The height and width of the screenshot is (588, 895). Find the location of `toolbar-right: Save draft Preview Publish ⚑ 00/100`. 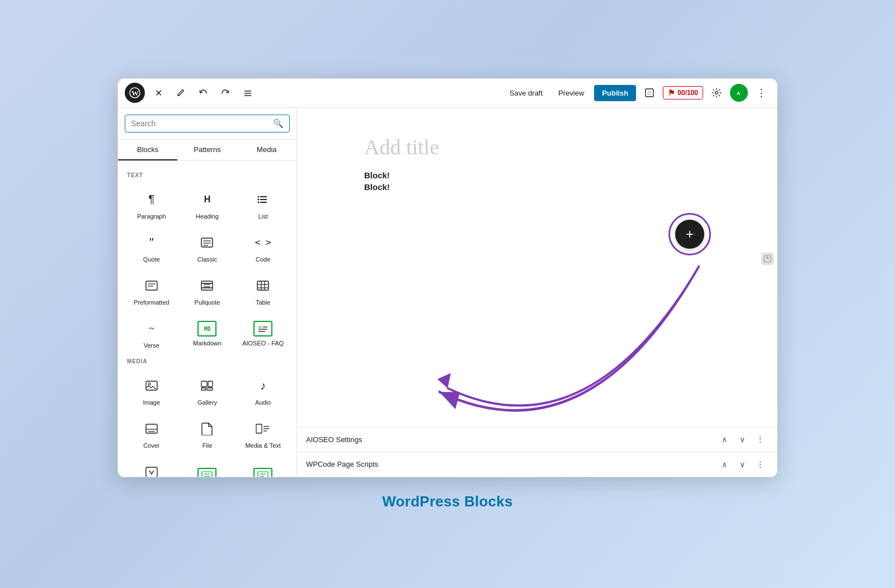

toolbar-right: Save draft Preview Publish ⚑ 00/100 is located at coordinates (637, 93).